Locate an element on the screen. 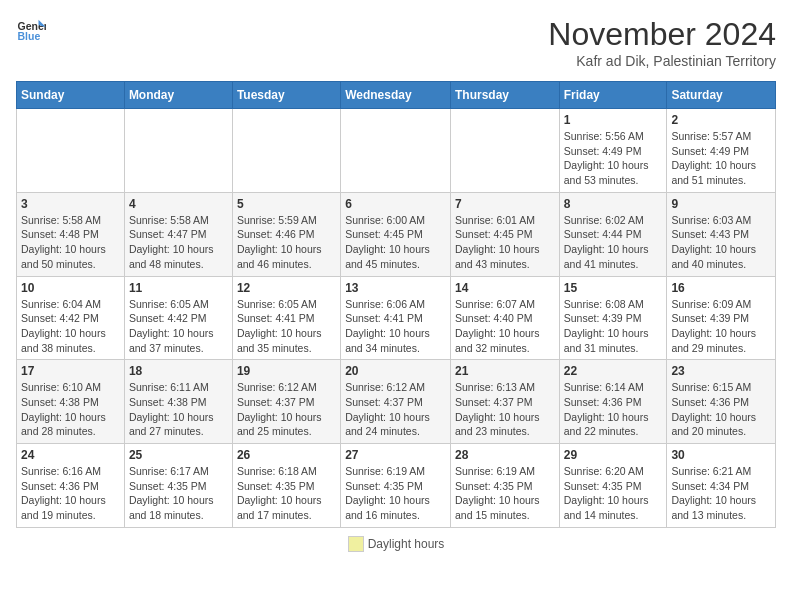  day-number: 5 is located at coordinates (286, 204).